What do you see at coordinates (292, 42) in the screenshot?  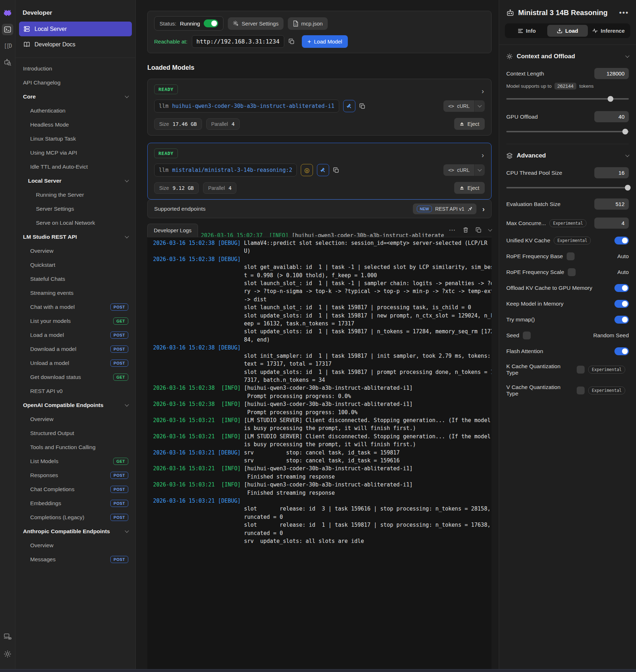 I see `copy-url-icon` at bounding box center [292, 42].